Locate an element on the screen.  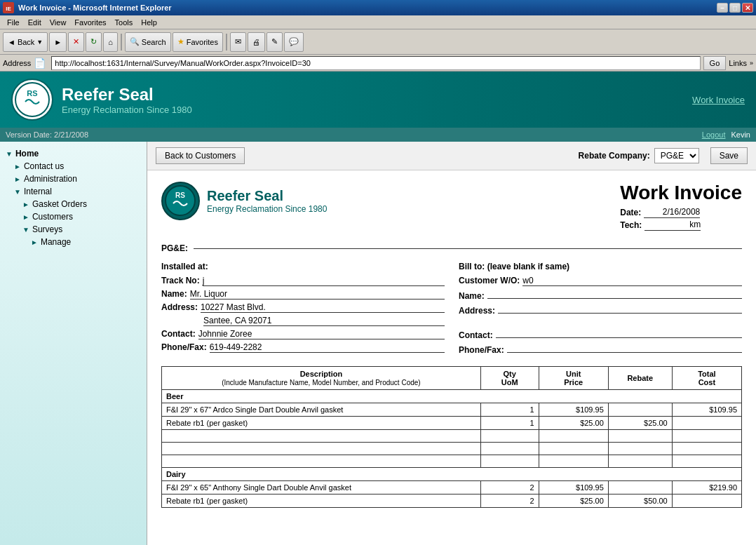
forward-button: ► is located at coordinates (58, 42).